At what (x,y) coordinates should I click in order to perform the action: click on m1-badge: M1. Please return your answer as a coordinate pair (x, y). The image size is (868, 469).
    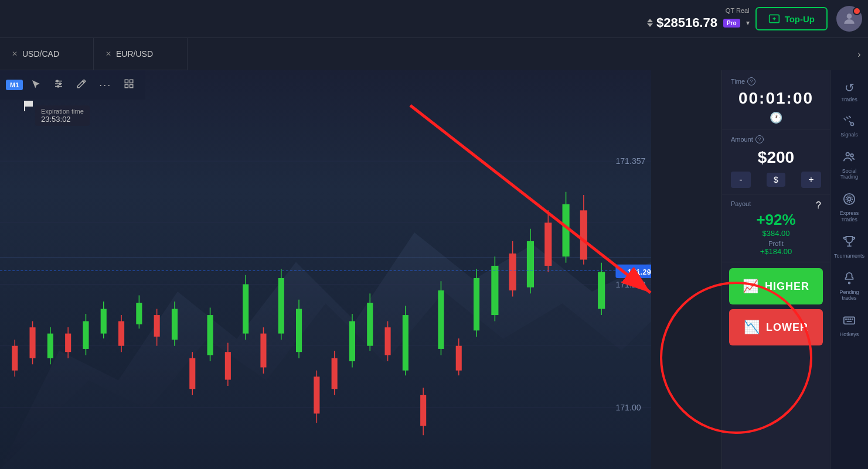
    Looking at the image, I should click on (14, 85).